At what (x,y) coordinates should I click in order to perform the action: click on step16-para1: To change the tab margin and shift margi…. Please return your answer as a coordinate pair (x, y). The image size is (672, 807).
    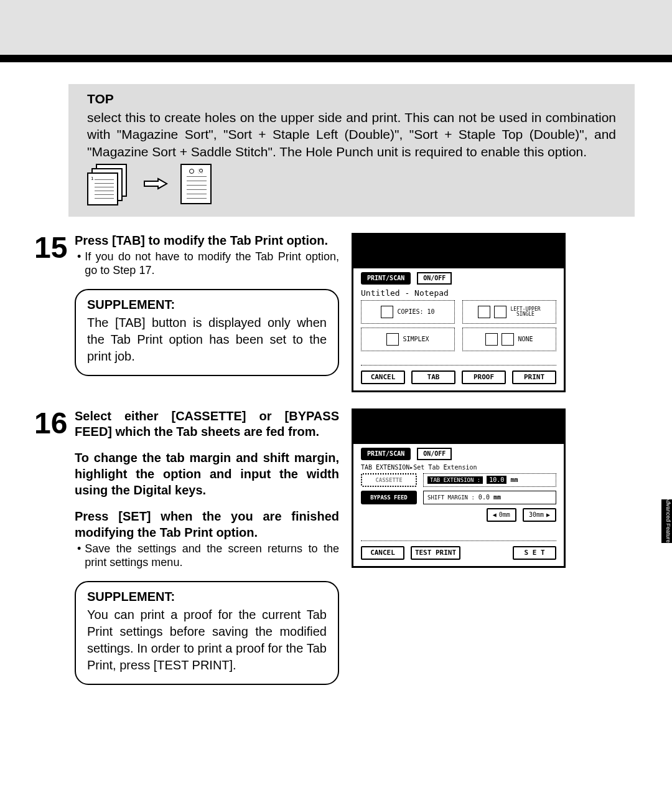
    Looking at the image, I should click on (207, 474).